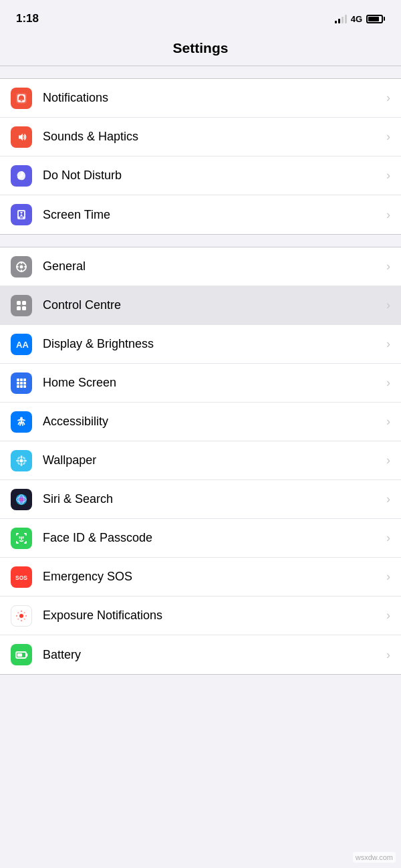 The width and height of the screenshot is (401, 868). I want to click on display-chevron: ›, so click(388, 344).